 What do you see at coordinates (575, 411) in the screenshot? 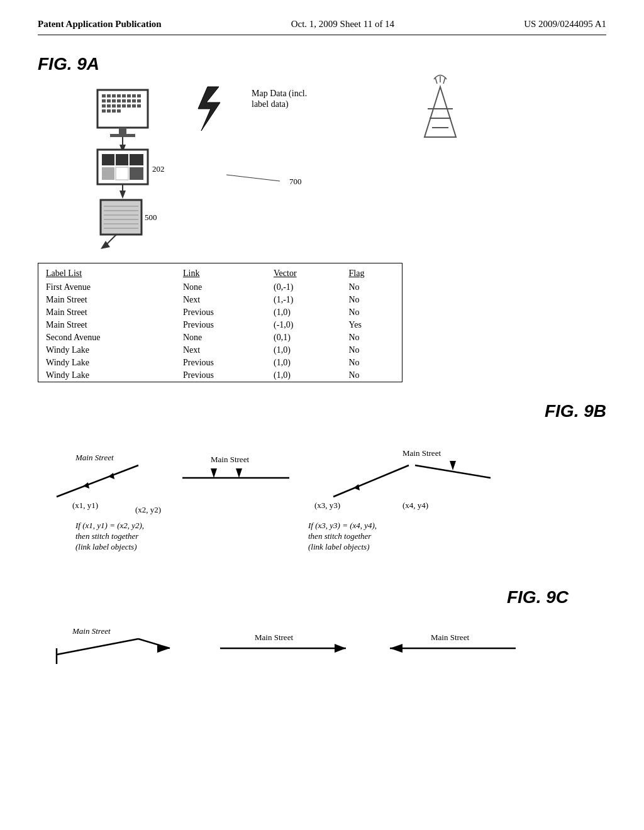
I see `fig9b-label-text: FIG. 9B` at bounding box center [575, 411].